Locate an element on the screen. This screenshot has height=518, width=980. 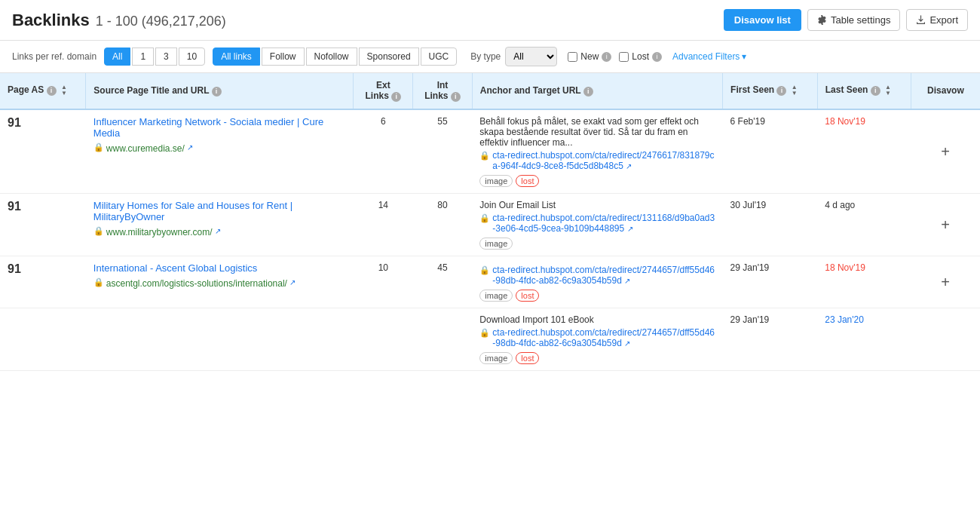
per-ref-all-button: All is located at coordinates (118, 57).